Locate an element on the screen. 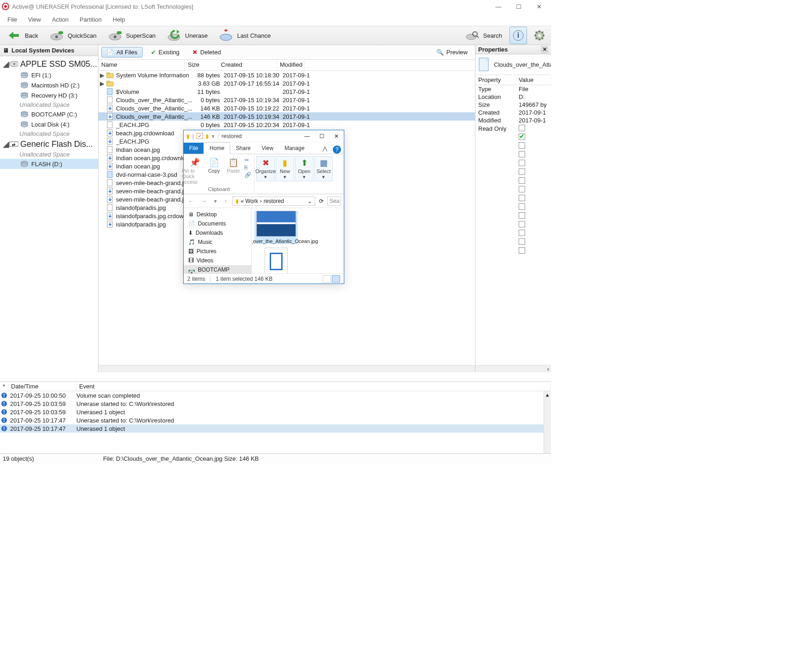 This screenshot has height=672, width=799. superscan-button: SuperScan is located at coordinates (132, 35).